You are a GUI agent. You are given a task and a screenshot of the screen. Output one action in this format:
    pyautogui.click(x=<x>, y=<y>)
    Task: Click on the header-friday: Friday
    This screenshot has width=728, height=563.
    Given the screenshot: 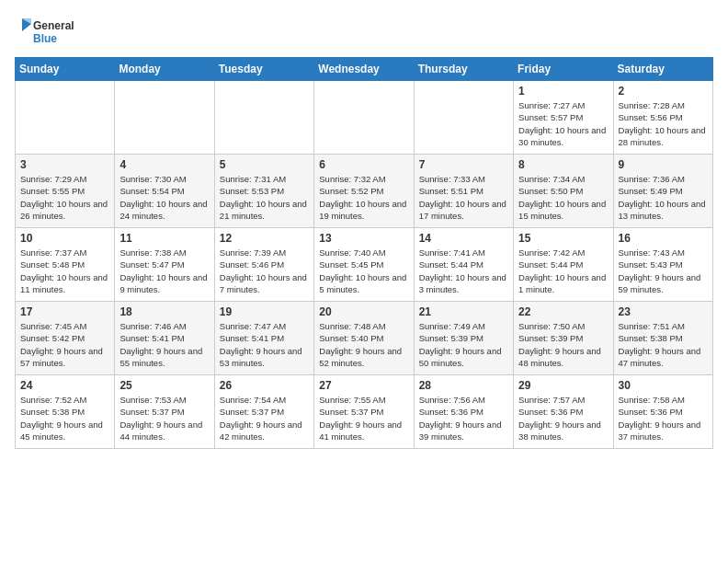 What is the action you would take?
    pyautogui.click(x=563, y=70)
    